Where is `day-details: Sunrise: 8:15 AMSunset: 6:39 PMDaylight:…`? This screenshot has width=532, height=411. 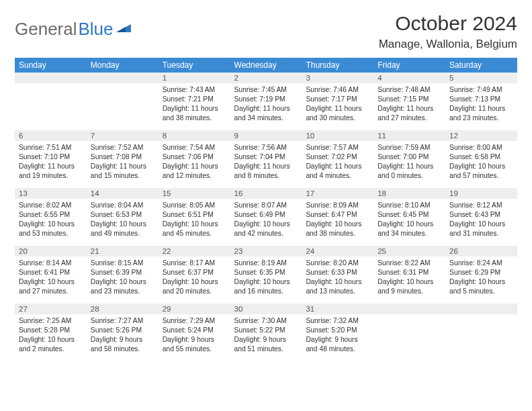
day-details: Sunrise: 8:15 AMSunset: 6:39 PMDaylight:… is located at coordinates (122, 277).